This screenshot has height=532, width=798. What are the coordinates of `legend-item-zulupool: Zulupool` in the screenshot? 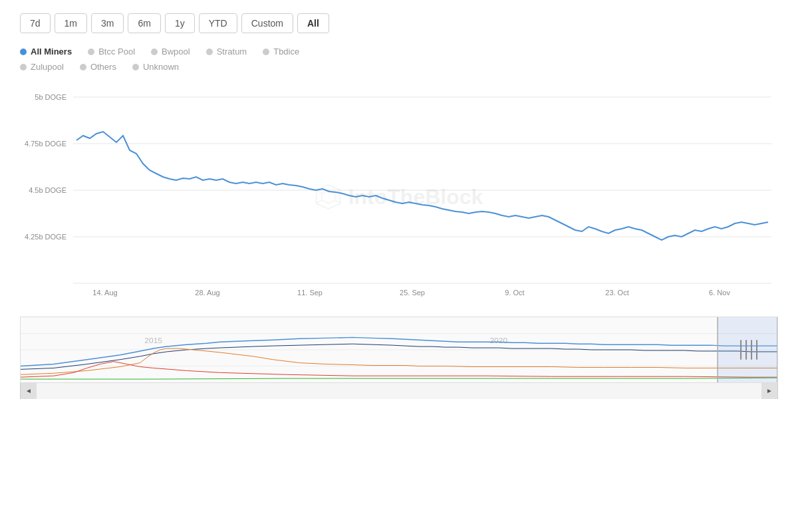 It's located at (42, 66).